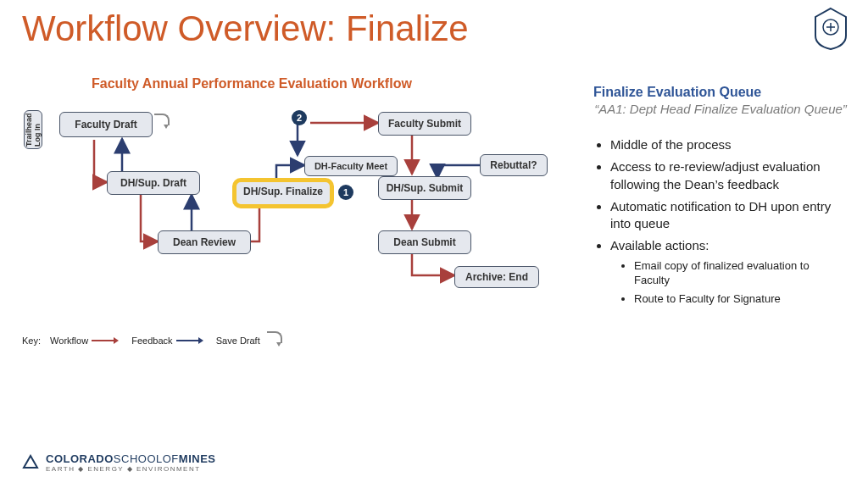 This screenshot has height=488, width=868. I want to click on node-dh-finalize: DH/Sup. Finalize, so click(283, 193).